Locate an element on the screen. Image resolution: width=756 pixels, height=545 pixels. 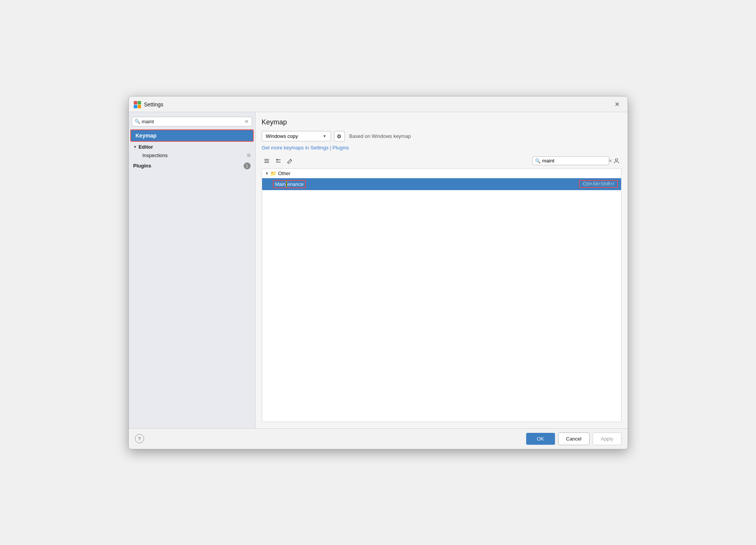
help-button: ? is located at coordinates (140, 439).